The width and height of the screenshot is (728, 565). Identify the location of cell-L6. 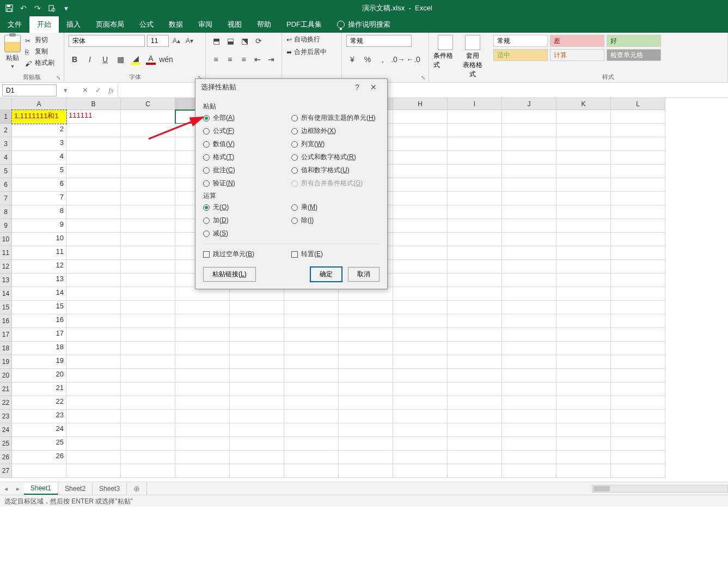
(638, 185).